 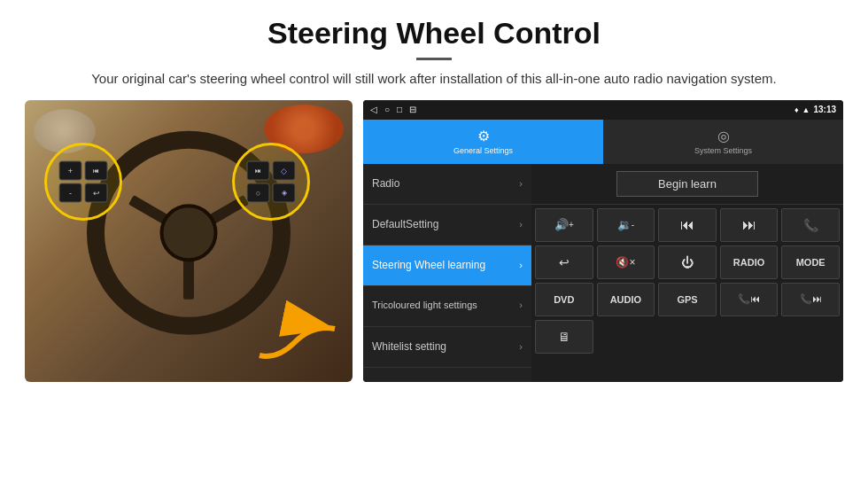 I want to click on power-button: ⏻, so click(x=687, y=262).